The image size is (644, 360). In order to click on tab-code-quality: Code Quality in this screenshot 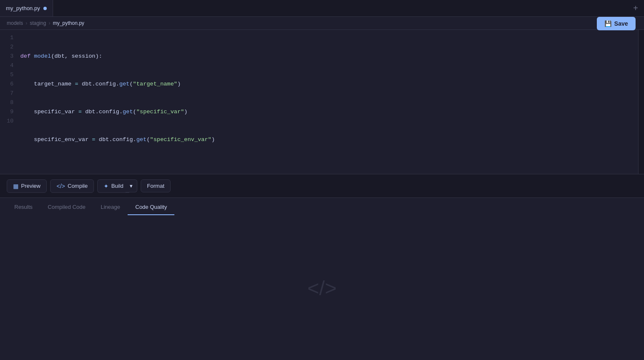, I will do `click(151, 207)`.